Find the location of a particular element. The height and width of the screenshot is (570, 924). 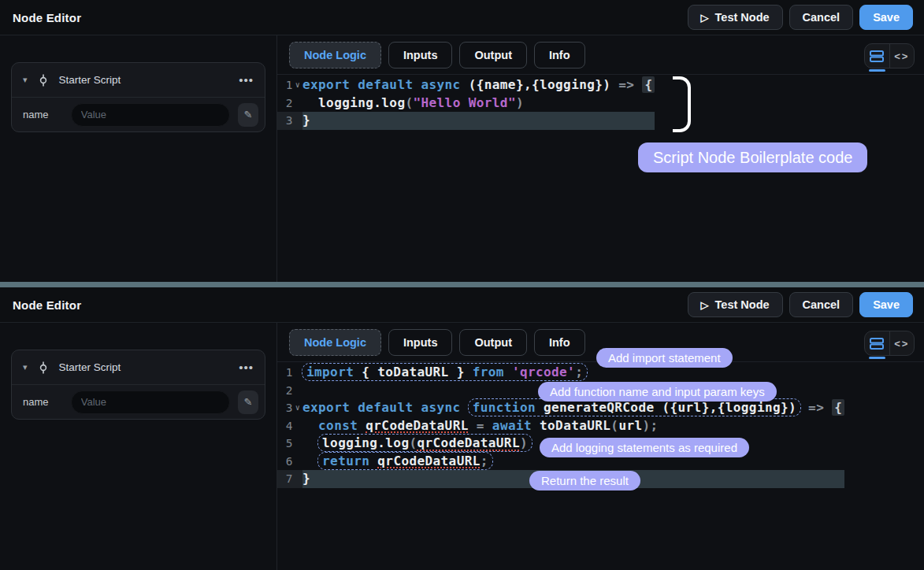

code-line: 4 const qrCodeDataURL = await toDataURL(… is located at coordinates (561, 427).